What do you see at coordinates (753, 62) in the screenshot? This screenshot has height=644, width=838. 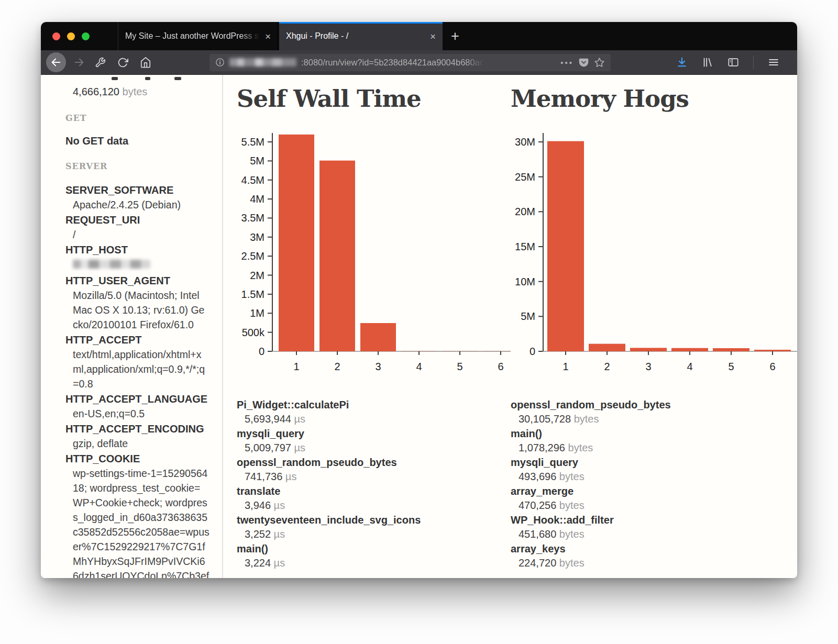 I see `toolbar-separator` at bounding box center [753, 62].